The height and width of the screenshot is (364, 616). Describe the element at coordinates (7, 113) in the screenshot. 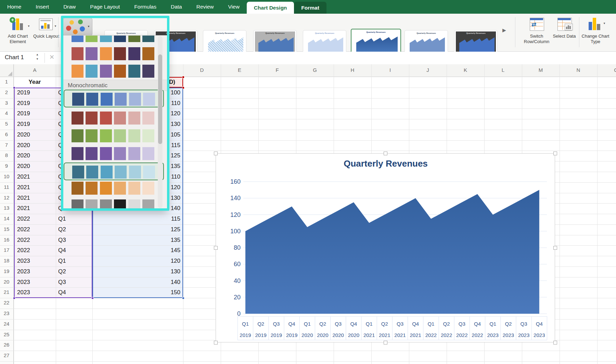

I see `row-header-4: 4` at that location.